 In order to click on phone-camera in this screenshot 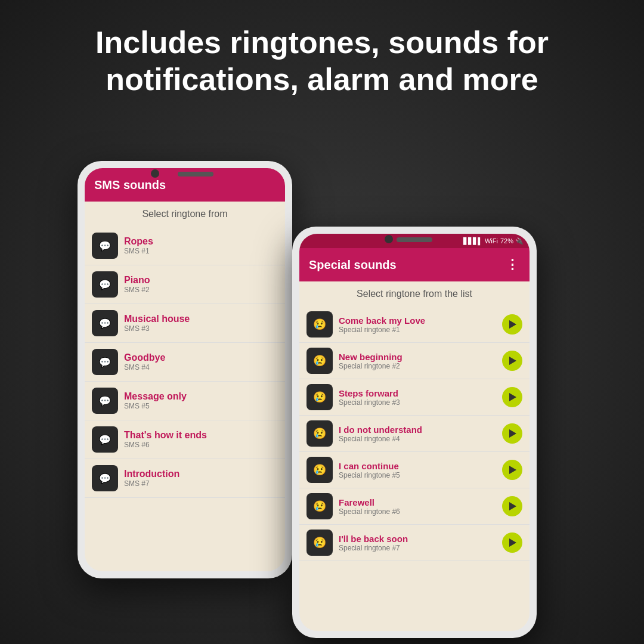, I will do `click(155, 174)`.